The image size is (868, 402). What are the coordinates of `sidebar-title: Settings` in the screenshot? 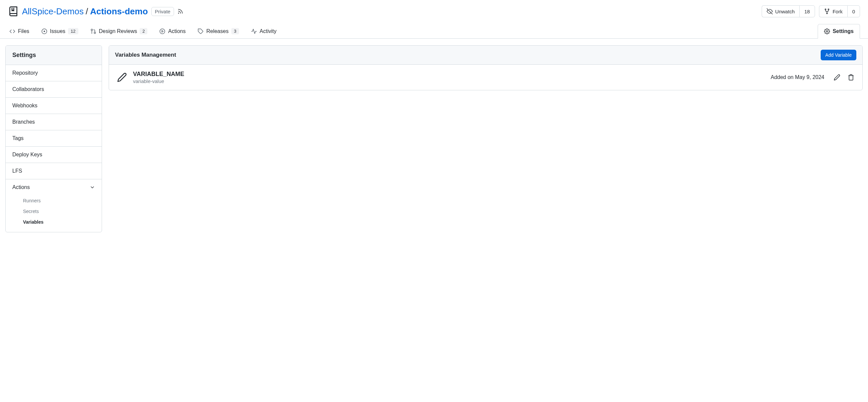 It's located at (54, 55).